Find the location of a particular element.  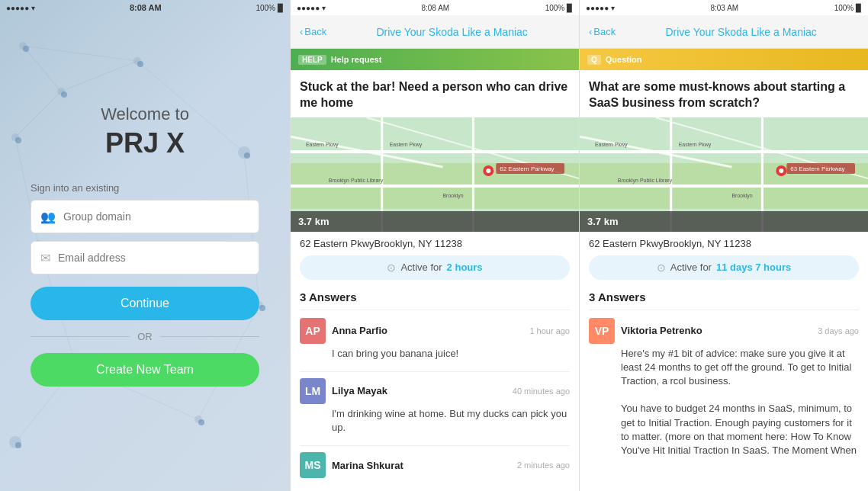

active-prefix-2: Active for is located at coordinates (421, 267).